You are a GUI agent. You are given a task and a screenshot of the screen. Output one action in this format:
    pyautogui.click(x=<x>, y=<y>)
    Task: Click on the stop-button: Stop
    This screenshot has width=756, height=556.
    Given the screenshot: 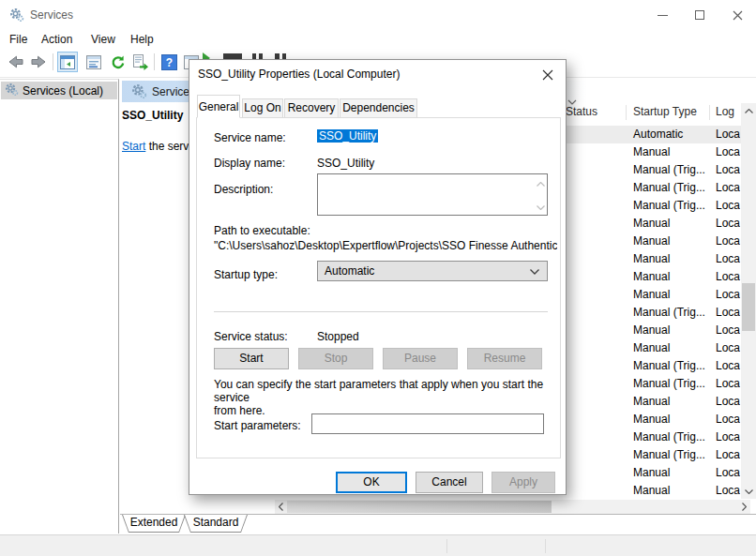 What is the action you would take?
    pyautogui.click(x=336, y=358)
    